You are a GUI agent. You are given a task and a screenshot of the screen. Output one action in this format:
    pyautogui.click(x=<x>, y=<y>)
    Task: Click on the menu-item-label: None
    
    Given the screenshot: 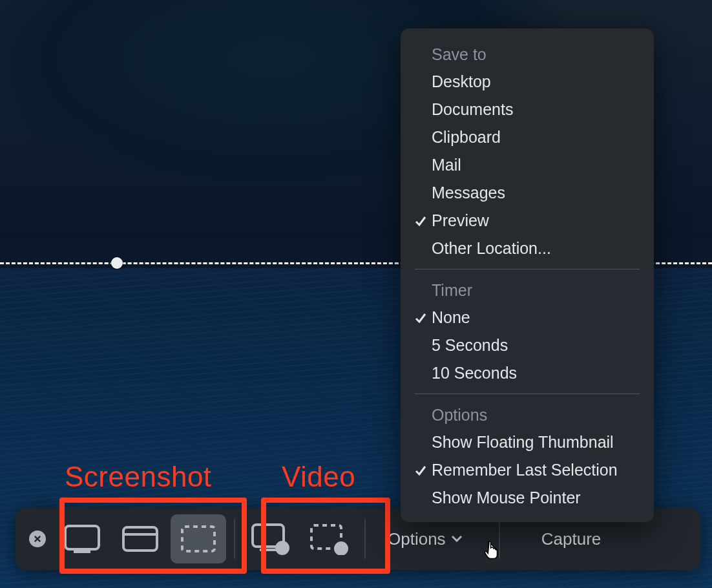 What is the action you would take?
    pyautogui.click(x=451, y=318)
    